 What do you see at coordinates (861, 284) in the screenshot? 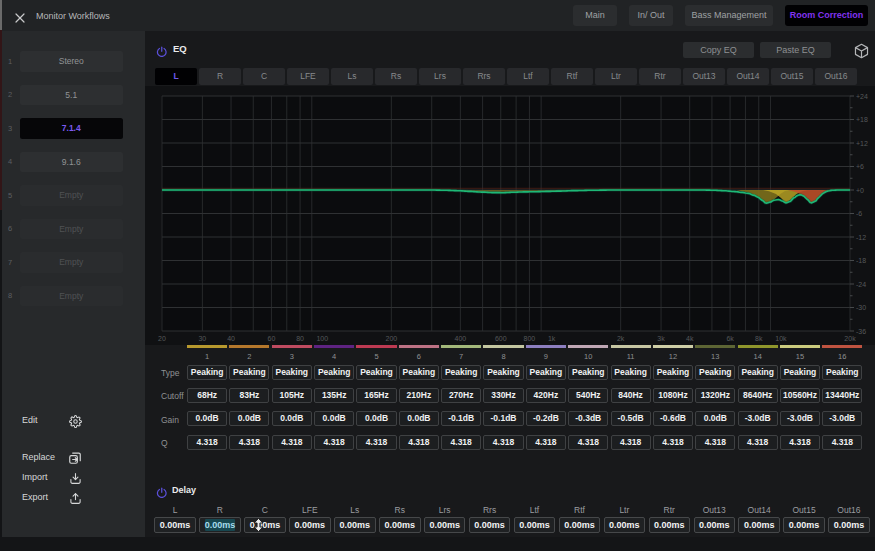
I see `svg-text: -24` at bounding box center [861, 284].